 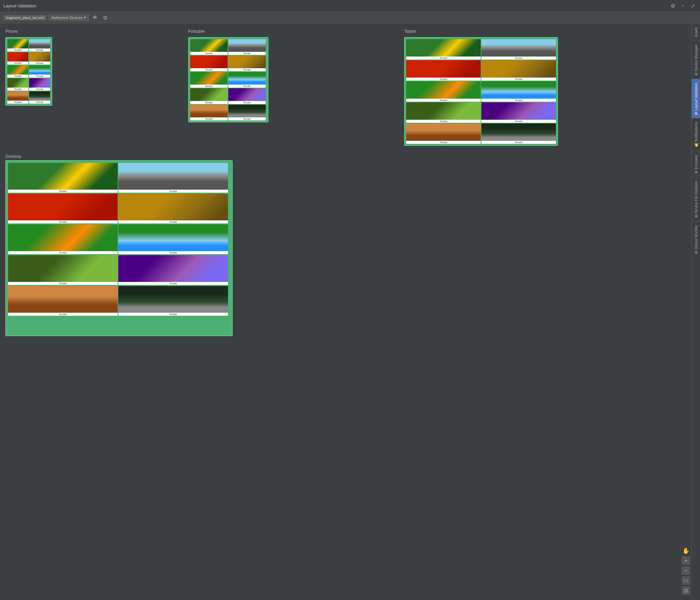 I want to click on desktop-label: Desktop, so click(x=346, y=156).